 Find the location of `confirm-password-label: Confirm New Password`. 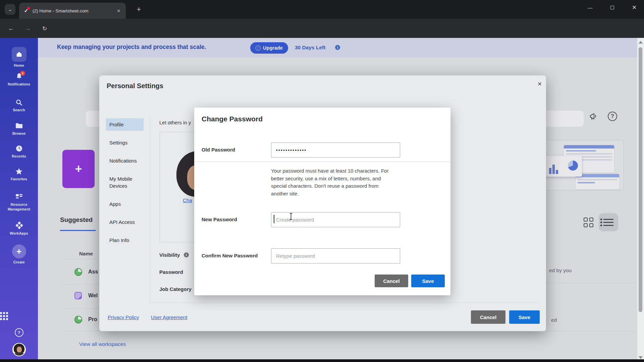

confirm-password-label: Confirm New Password is located at coordinates (230, 255).